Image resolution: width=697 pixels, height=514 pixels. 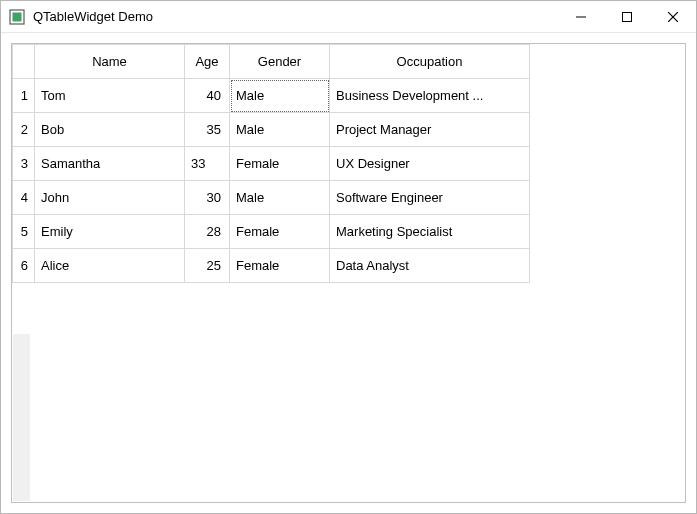 I want to click on cell-age: 33, so click(x=208, y=164).